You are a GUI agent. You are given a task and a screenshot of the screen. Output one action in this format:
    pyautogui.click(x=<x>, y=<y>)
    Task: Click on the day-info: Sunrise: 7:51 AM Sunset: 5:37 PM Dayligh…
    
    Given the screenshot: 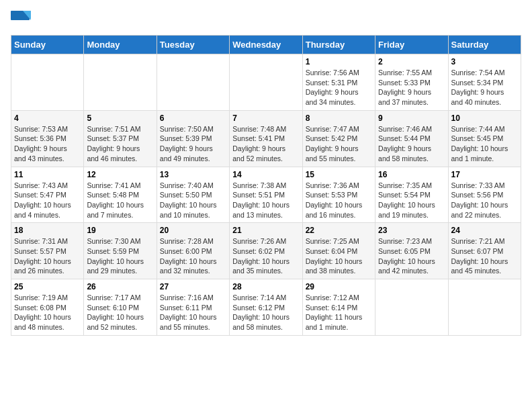 What is the action you would take?
    pyautogui.click(x=120, y=144)
    